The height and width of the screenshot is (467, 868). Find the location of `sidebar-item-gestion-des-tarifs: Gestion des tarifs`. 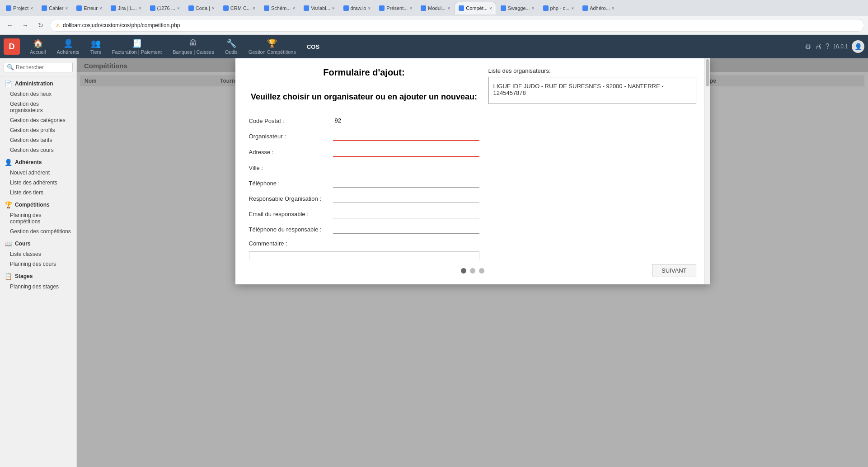

sidebar-item-gestion-des-tarifs: Gestion des tarifs is located at coordinates (38, 140).